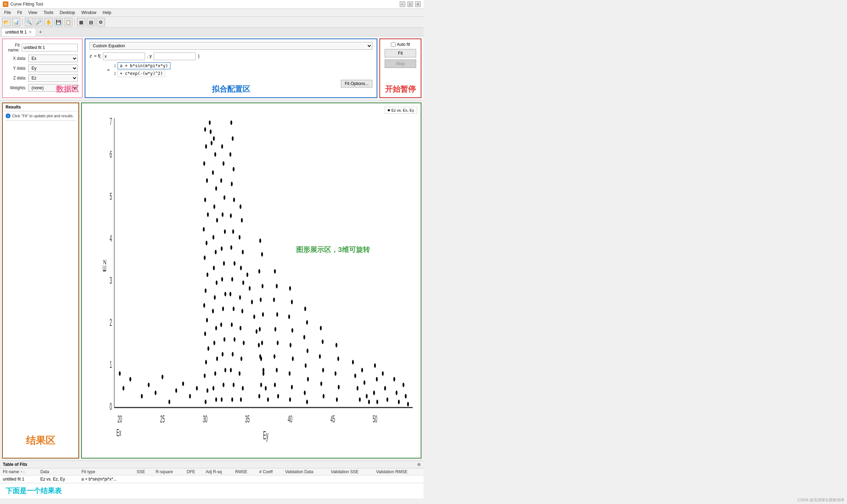 This screenshot has width=847, height=504. Describe the element at coordinates (124, 56) in the screenshot. I see `eq-x-input` at that location.